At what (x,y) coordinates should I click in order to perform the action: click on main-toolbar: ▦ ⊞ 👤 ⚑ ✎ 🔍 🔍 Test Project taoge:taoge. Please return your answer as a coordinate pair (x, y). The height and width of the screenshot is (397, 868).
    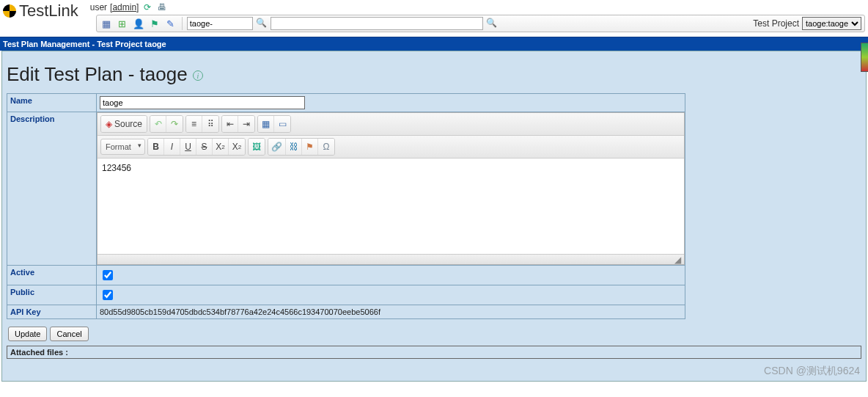
    Looking at the image, I should click on (481, 23).